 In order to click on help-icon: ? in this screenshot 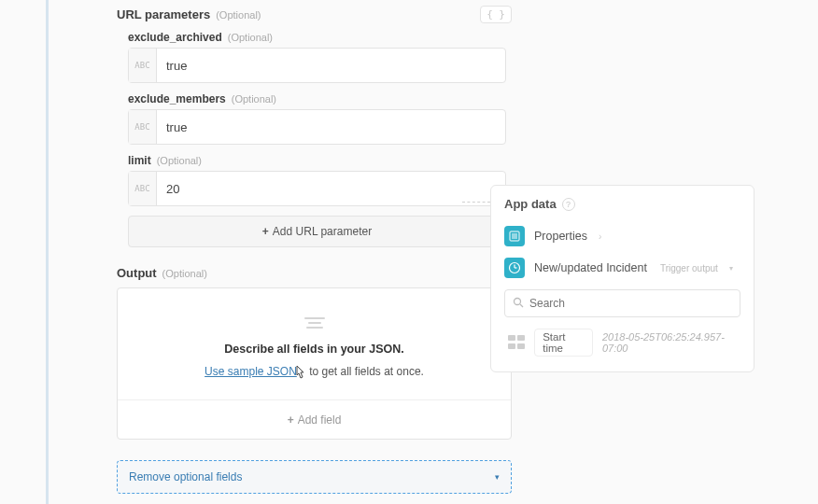, I will do `click(569, 204)`.